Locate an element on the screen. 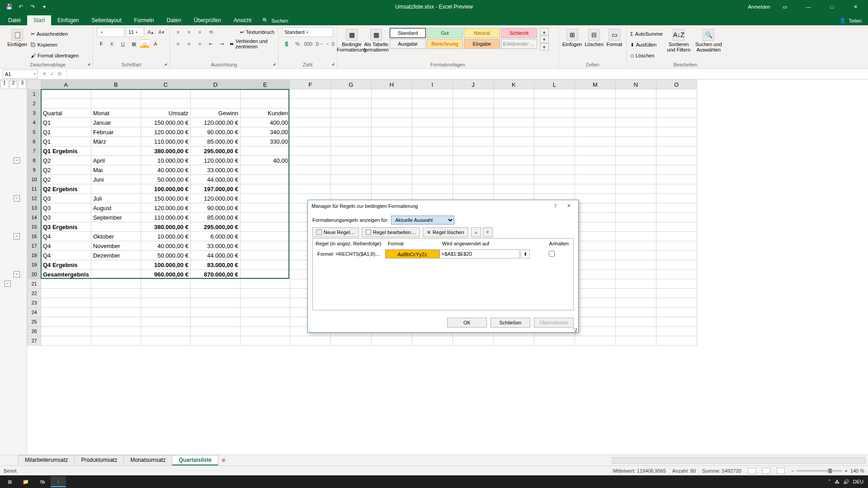 The height and width of the screenshot is (488, 868). autosum-button: ΣAutoSumme is located at coordinates (646, 34).